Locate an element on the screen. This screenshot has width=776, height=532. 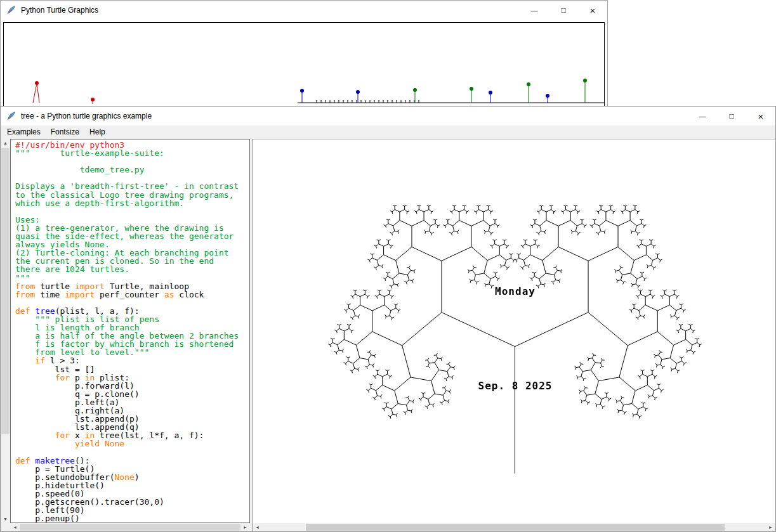
menubar: Examples Fontsize Help is located at coordinates (388, 132).